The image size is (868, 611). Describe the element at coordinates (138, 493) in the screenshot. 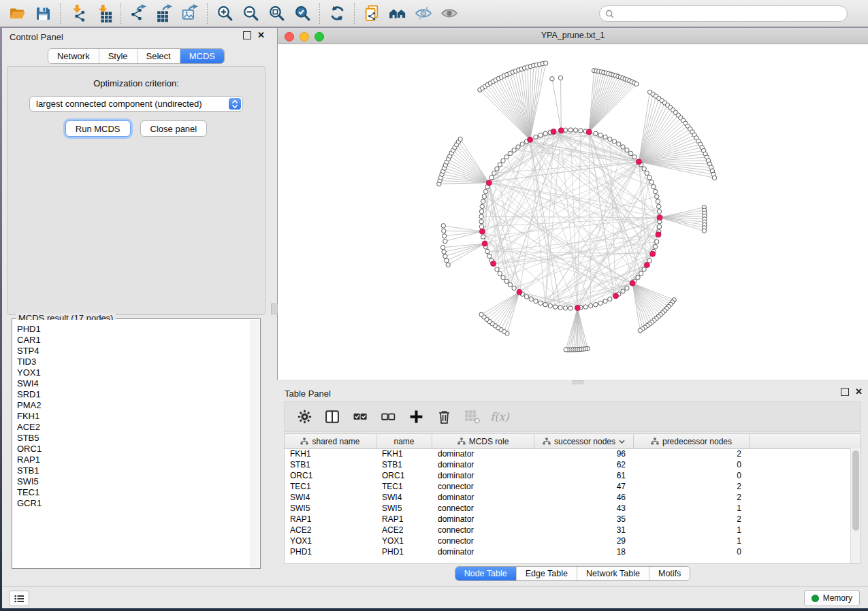

I see `result-node-item: TEC1` at that location.